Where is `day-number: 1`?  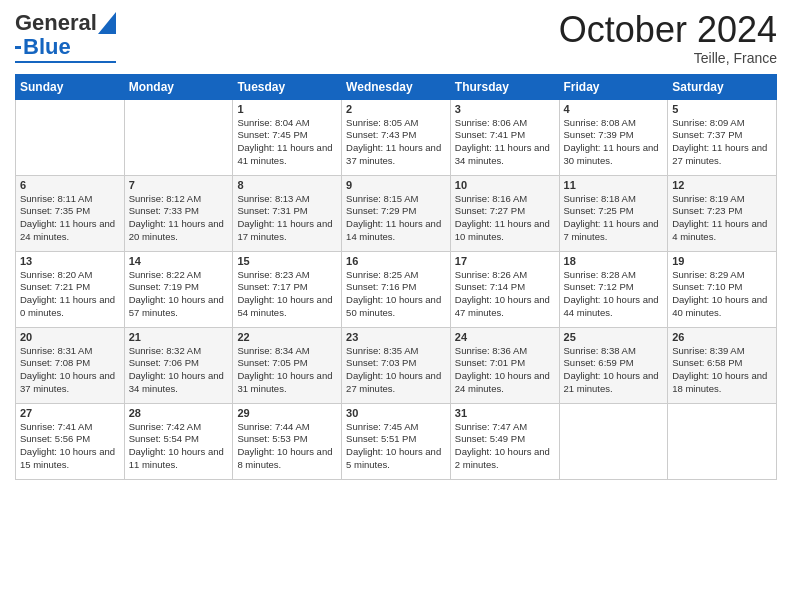 day-number: 1 is located at coordinates (287, 109).